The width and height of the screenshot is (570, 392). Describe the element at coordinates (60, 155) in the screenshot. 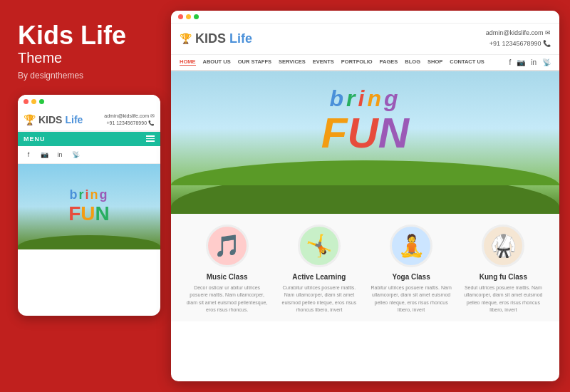

I see `linkedin-icon: in` at that location.